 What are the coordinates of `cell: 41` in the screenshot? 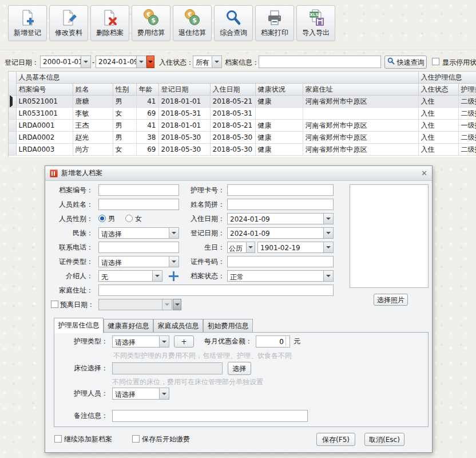 It's located at (148, 102).